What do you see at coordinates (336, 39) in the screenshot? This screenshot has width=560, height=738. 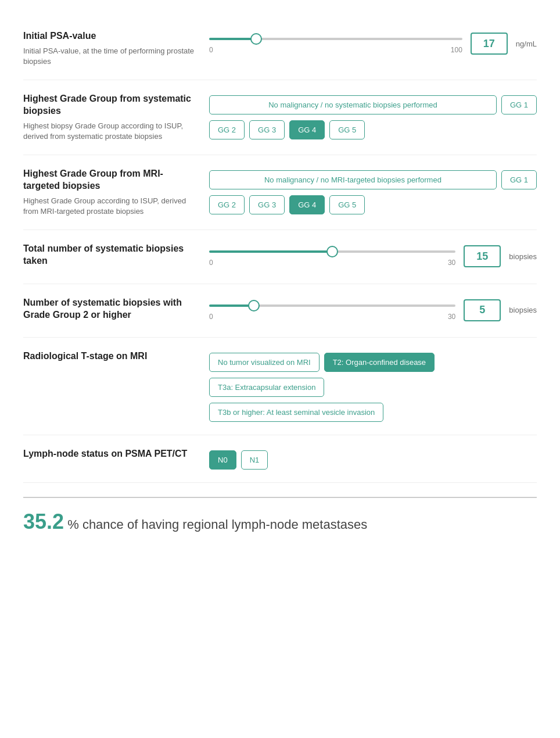 I see `psa-slider` at bounding box center [336, 39].